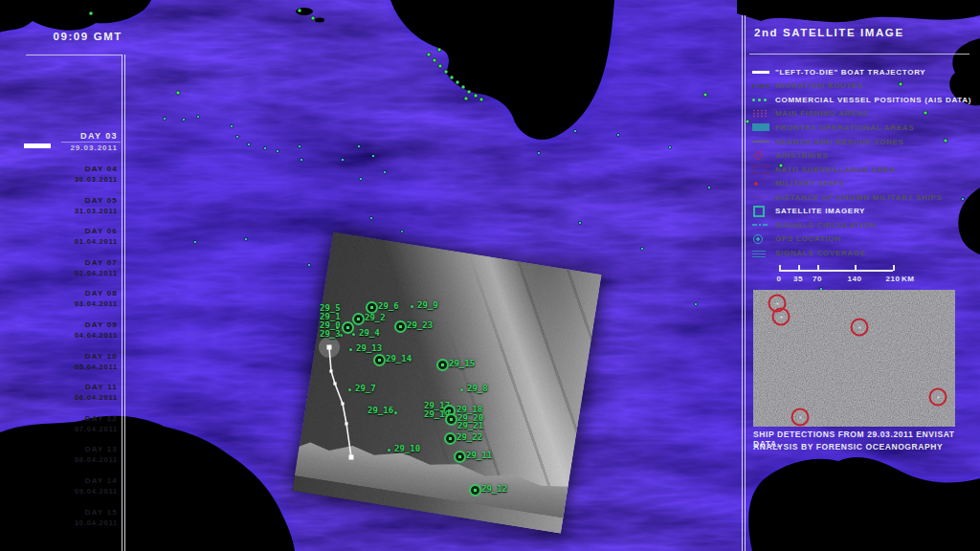 This screenshot has width=980, height=551. What do you see at coordinates (428, 305) in the screenshot?
I see `vessel-label: 29_9` at bounding box center [428, 305].